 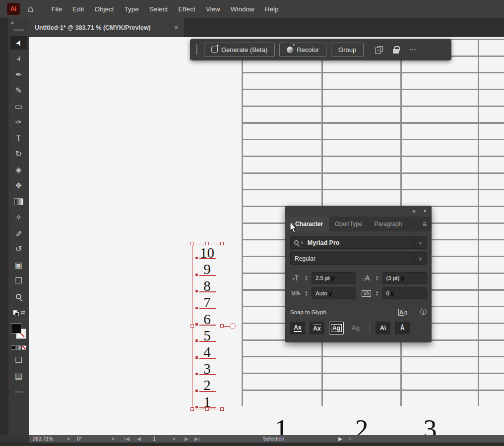 What do you see at coordinates (19, 312) in the screenshot?
I see `swap-fill-stroke: ⇄` at bounding box center [19, 312].